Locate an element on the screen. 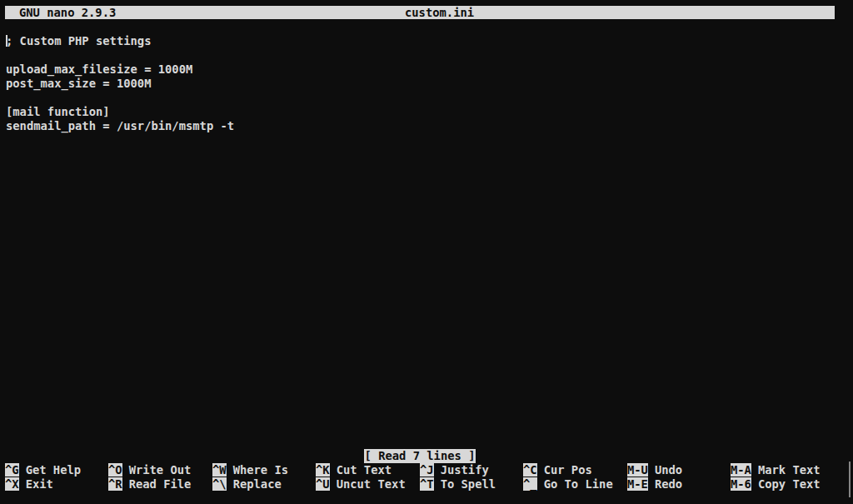 The image size is (853, 504). nano-title-bar: GNU nano 2.9.3 custom.ini is located at coordinates (420, 12).